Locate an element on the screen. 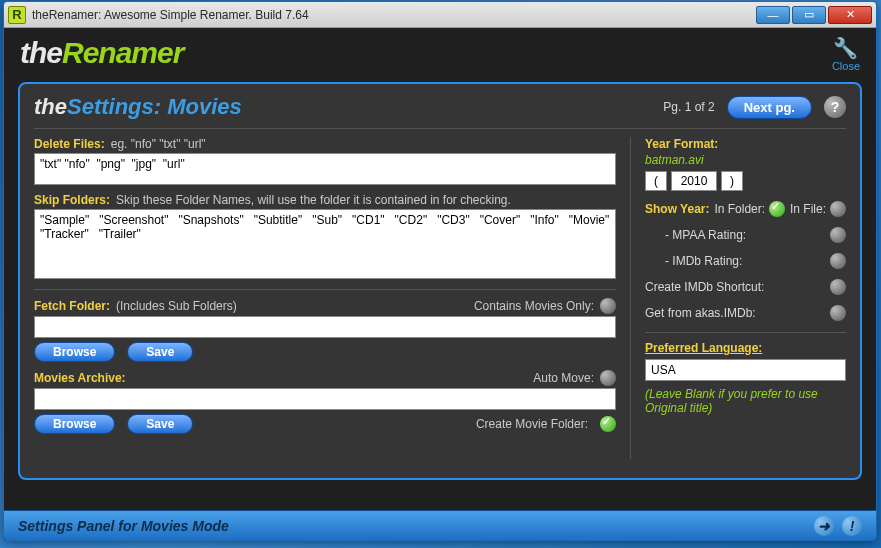 The image size is (881, 548). year-format-example: batman.avi is located at coordinates (746, 160).